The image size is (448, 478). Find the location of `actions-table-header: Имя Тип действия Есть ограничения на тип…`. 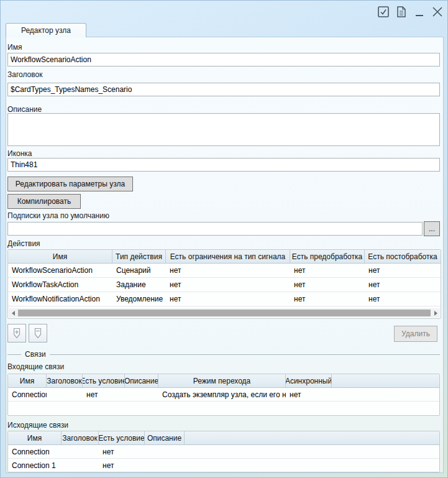

actions-table-header: Имя Тип действия Есть ограничения на тип… is located at coordinates (224, 257).